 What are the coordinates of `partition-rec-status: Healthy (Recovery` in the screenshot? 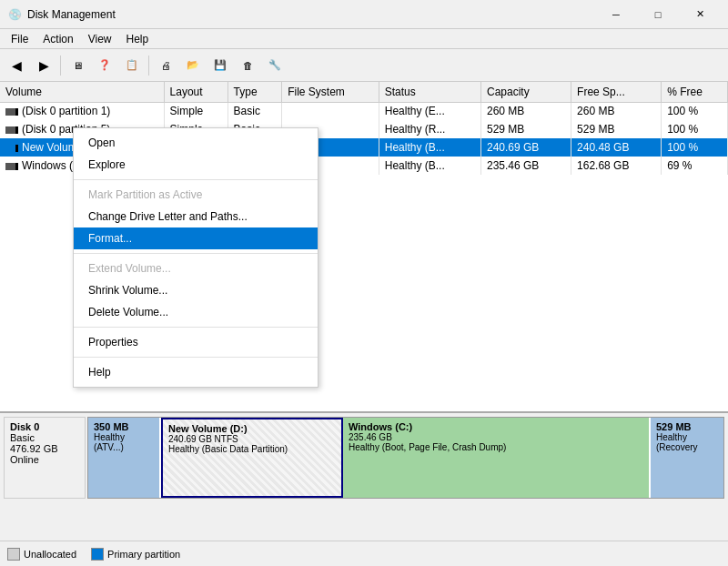 It's located at (687, 442).